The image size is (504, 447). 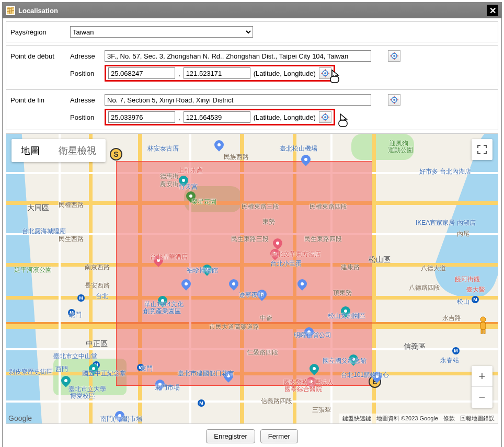 What do you see at coordinates (71, 205) in the screenshot?
I see `map-label: 民權西路` at bounding box center [71, 205].